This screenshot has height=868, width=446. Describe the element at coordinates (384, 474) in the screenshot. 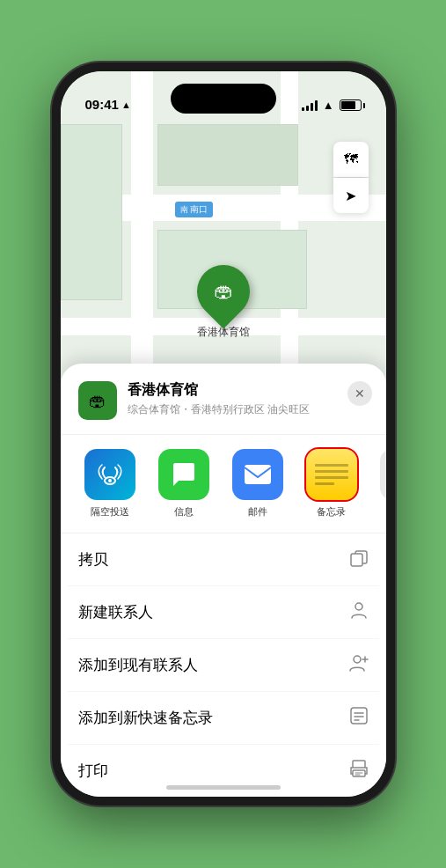

I see `more-icon` at that location.